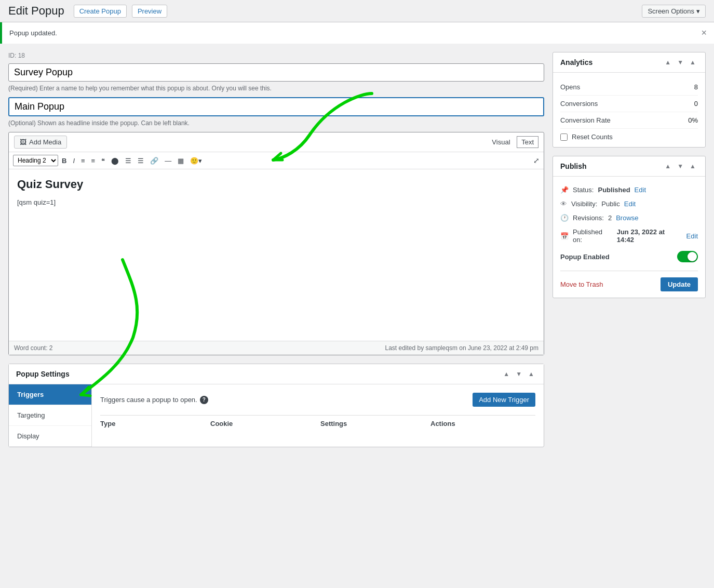 Image resolution: width=714 pixels, height=588 pixels. I want to click on more-button: —, so click(168, 161).